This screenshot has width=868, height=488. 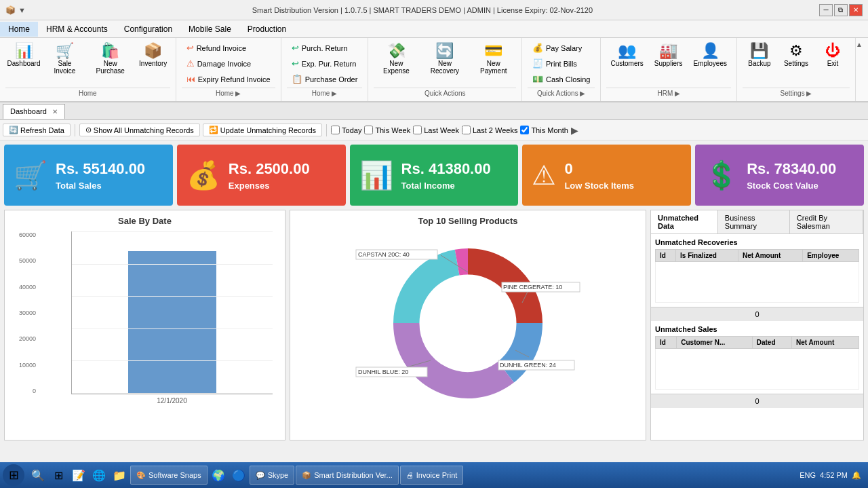 I want to click on this-month-checkbox: This Month, so click(x=544, y=130).